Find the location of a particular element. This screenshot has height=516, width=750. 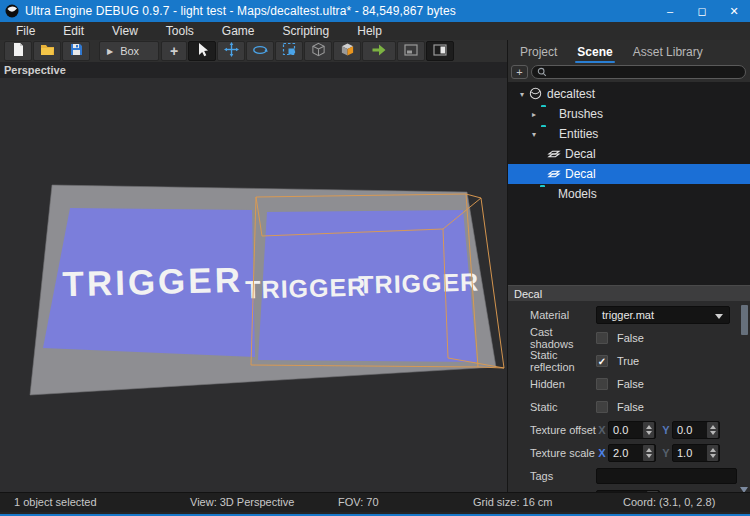

tree-item-models: Models is located at coordinates (629, 194).